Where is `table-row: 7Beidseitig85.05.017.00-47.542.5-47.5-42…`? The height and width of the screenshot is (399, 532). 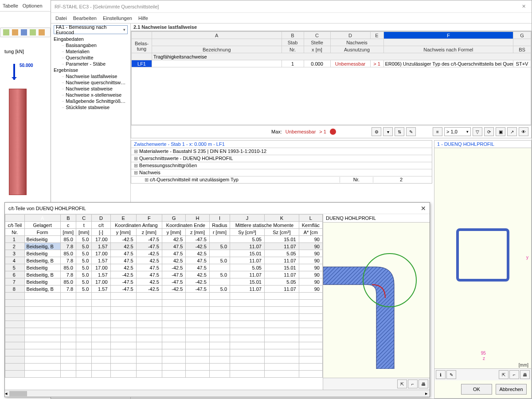 table-row: 7Beidseitig85.05.017.00-47.542.5-47.5-42… is located at coordinates (164, 282).